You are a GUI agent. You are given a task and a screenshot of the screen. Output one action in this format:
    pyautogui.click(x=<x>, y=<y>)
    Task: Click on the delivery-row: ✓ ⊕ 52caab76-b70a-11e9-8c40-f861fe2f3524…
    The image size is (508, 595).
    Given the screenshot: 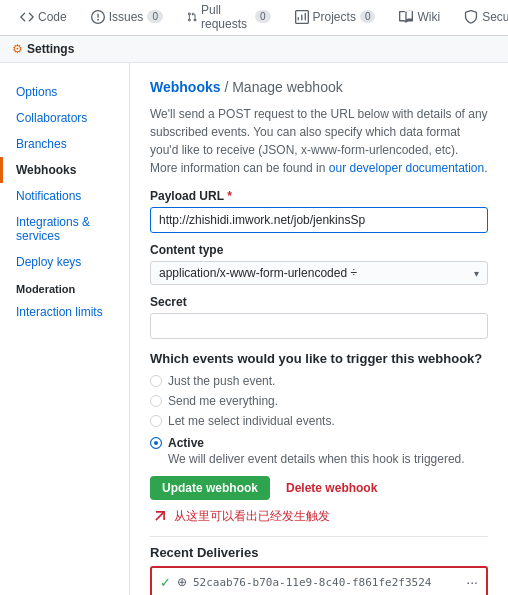 What is the action you would take?
    pyautogui.click(x=319, y=580)
    